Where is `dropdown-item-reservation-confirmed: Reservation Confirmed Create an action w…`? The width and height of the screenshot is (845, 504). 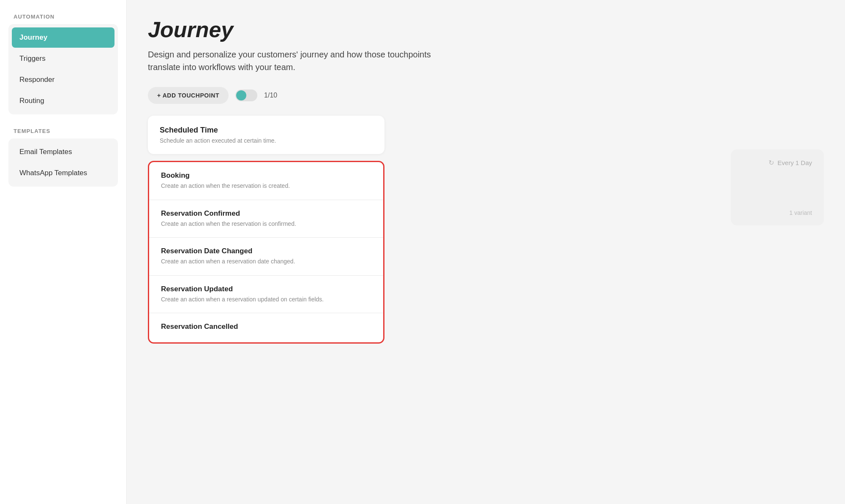 dropdown-item-reservation-confirmed: Reservation Confirmed Create an action w… is located at coordinates (266, 219).